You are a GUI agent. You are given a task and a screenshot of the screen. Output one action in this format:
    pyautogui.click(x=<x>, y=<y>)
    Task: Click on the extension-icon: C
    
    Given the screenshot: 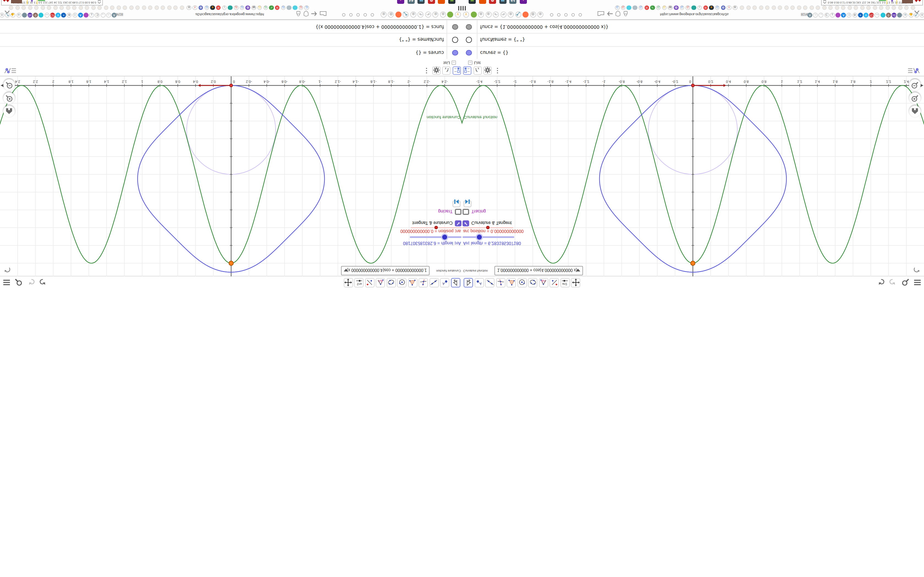 What is the action you would take?
    pyautogui.click(x=97, y=15)
    